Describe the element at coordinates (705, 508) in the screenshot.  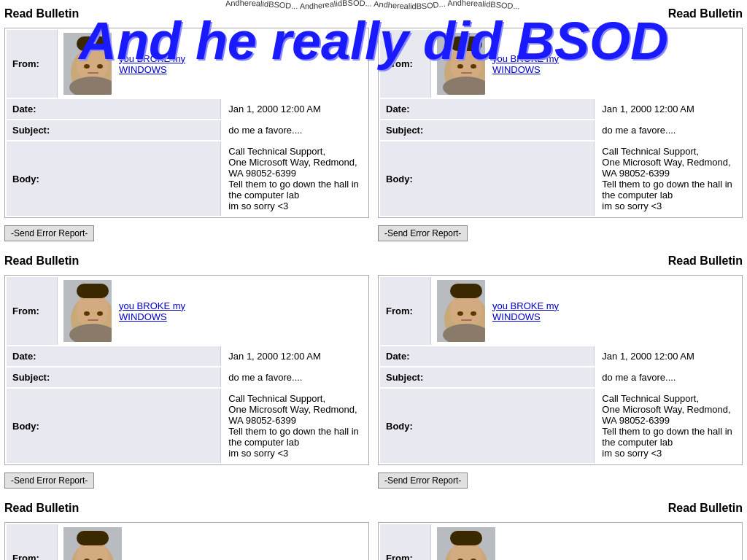
I see `bulletin-title-bot-right: Read Bulletin` at that location.